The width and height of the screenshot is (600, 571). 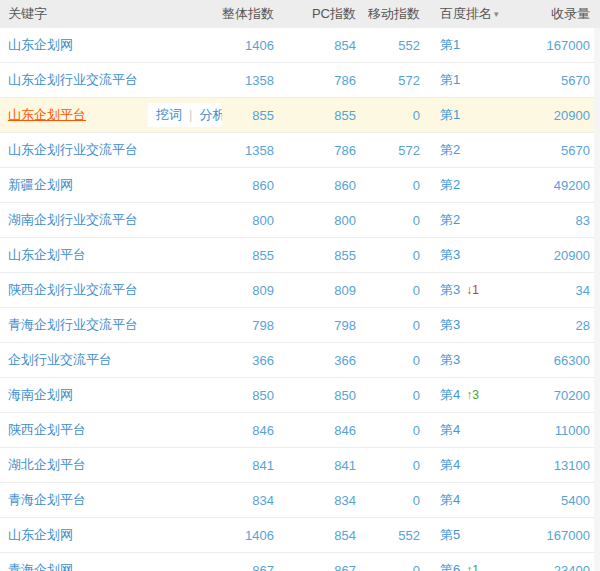 What do you see at coordinates (300, 116) in the screenshot?
I see `table-row: 山东企划平台 挖词|分析 855 855 0 第1 20900` at bounding box center [300, 116].